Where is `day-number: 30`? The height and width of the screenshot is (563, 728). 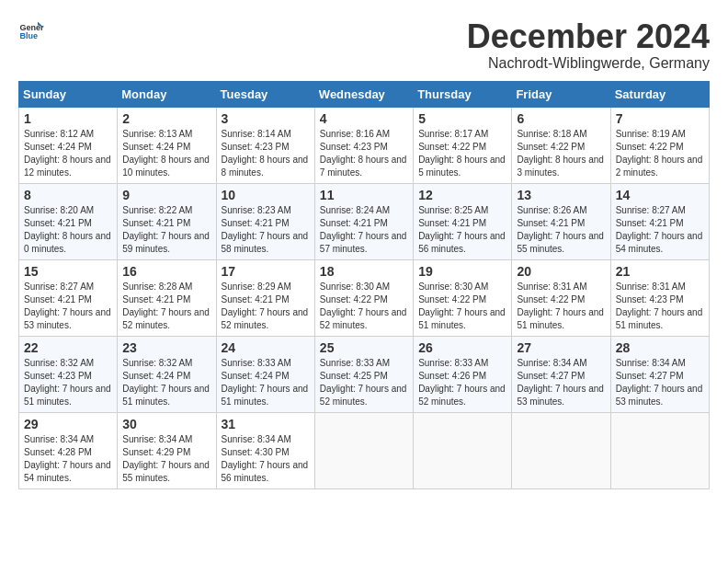
day-number: 30 is located at coordinates (166, 424).